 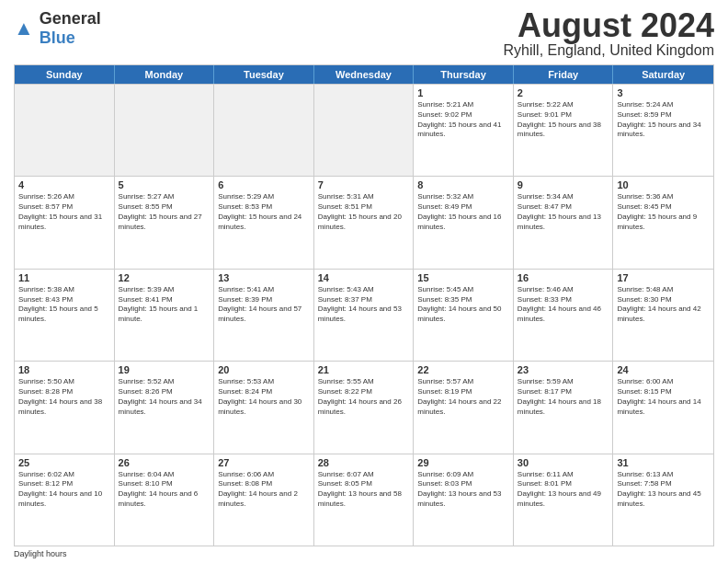 What do you see at coordinates (664, 278) in the screenshot?
I see `day-number: 17` at bounding box center [664, 278].